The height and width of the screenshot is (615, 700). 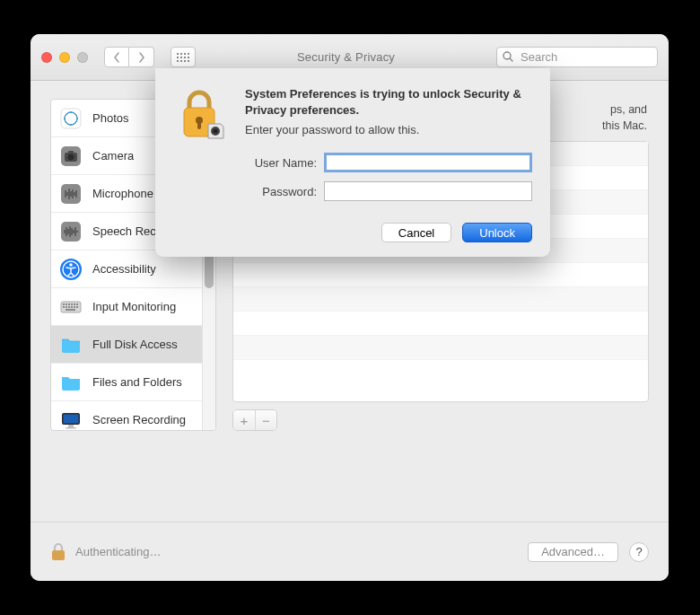 I want to click on password-input, so click(x=428, y=191).